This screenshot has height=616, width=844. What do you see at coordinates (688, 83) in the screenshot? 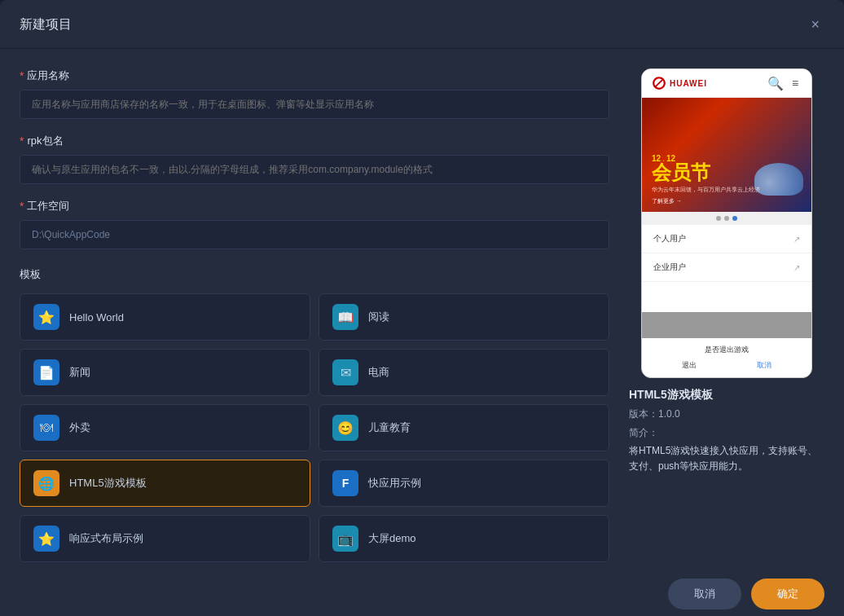
I see `huawei-text: HUAWEI` at bounding box center [688, 83].